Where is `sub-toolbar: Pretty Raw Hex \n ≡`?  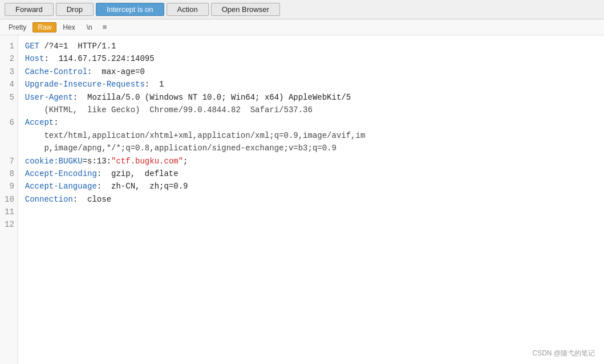 sub-toolbar: Pretty Raw Hex \n ≡ is located at coordinates (302, 27).